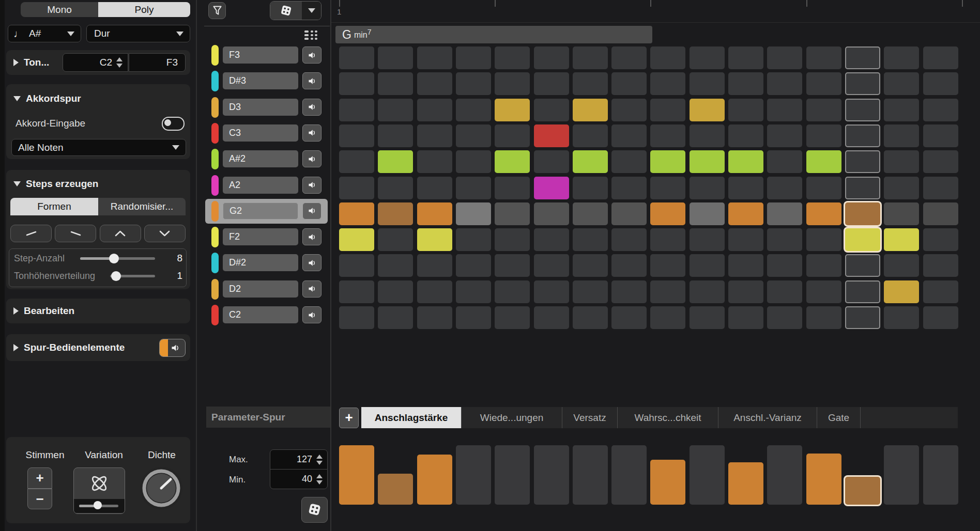 The image size is (980, 531). What do you see at coordinates (31, 63) in the screenshot?
I see `pitch-range-header: Ton...` at bounding box center [31, 63].